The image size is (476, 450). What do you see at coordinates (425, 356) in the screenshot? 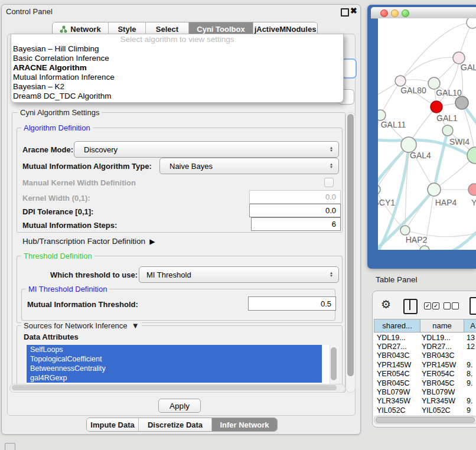
I see `table-row: YBR043CYBR043C` at bounding box center [425, 356].